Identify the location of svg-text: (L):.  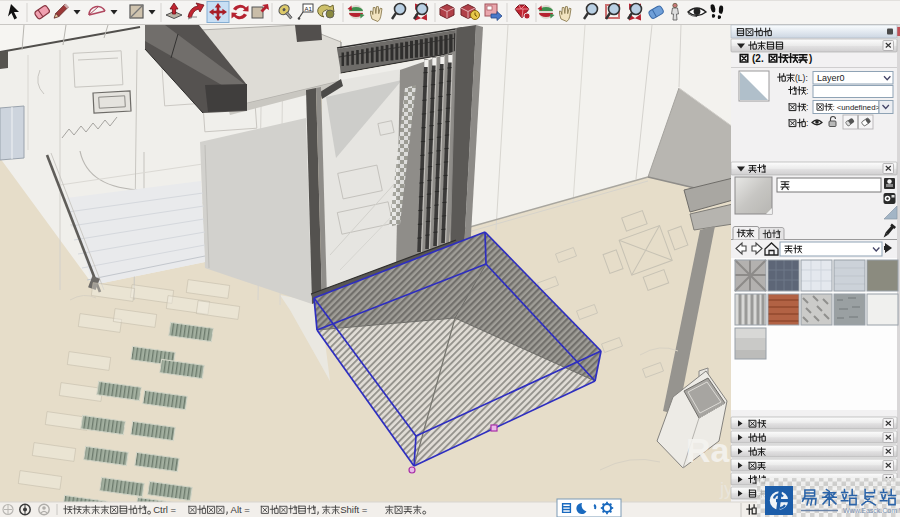
(802, 78).